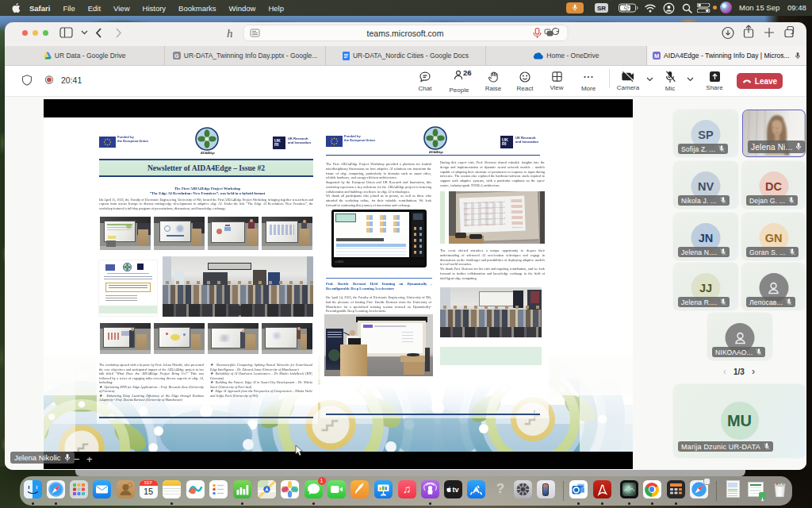 The width and height of the screenshot is (812, 508). Describe the element at coordinates (71, 79) in the screenshot. I see `svg-text: 20:41` at that location.